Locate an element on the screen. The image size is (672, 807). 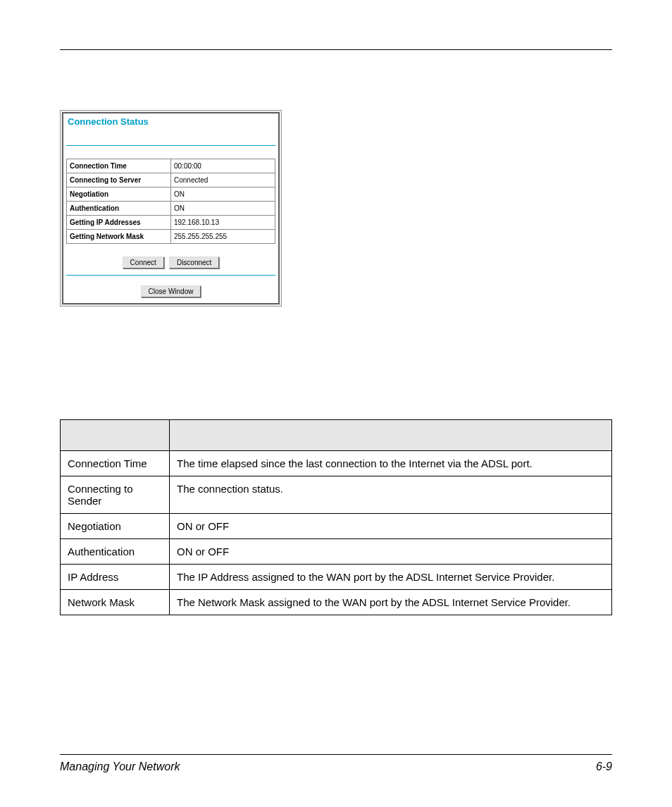
table-row: Connecting to Server Connected is located at coordinates (171, 180).